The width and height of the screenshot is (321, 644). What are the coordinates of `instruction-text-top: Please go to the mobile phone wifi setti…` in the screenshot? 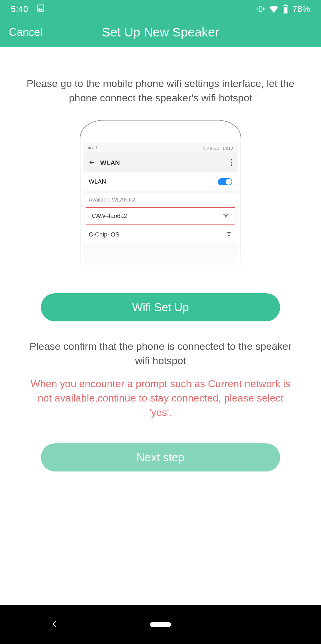 It's located at (160, 91).